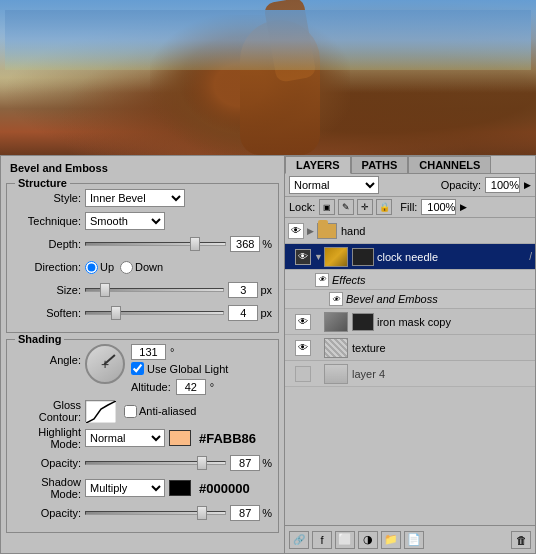  Describe the element at coordinates (125, 221) in the screenshot. I see `technique-dropdown: Smooth Chisel Hard Chisel Soft` at that location.